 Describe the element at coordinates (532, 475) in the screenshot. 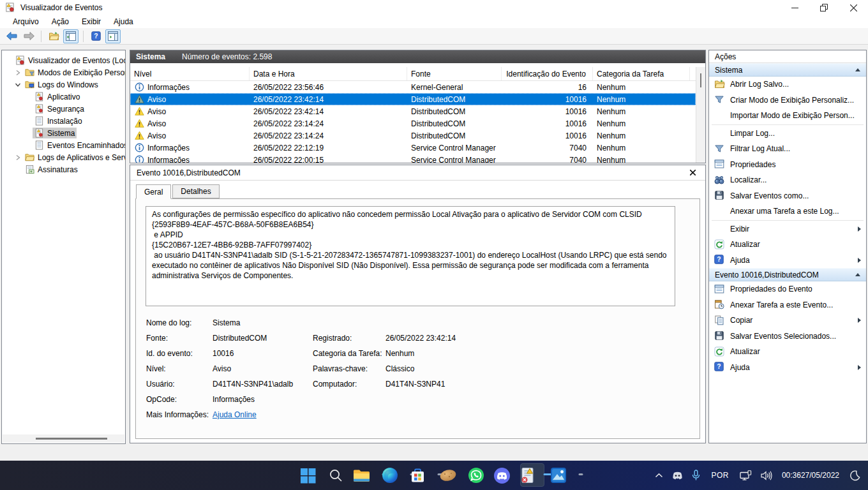

I see `event-viewer-button` at that location.